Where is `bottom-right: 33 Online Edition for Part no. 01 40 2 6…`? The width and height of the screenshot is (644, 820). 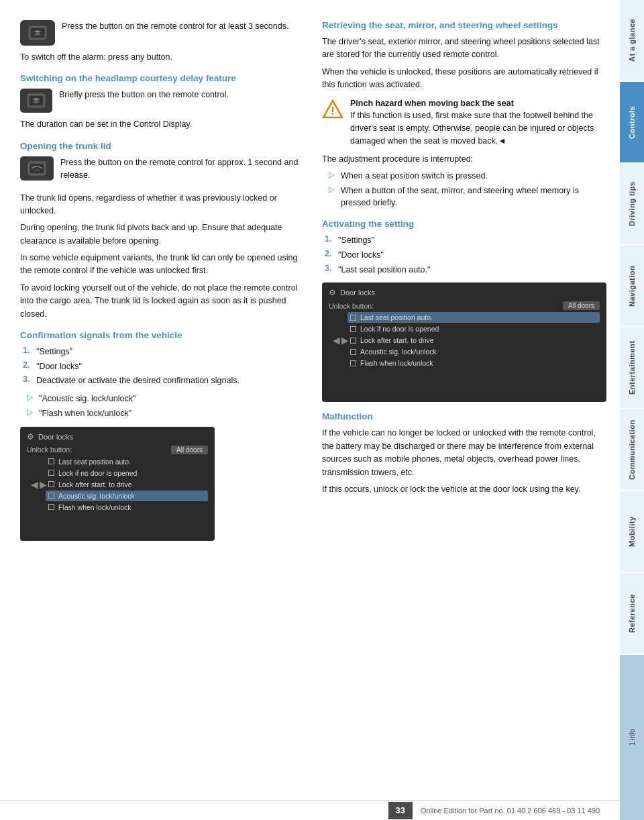
bottom-right: 33 Online Edition for Part no. 01 40 2 6… is located at coordinates (494, 811).